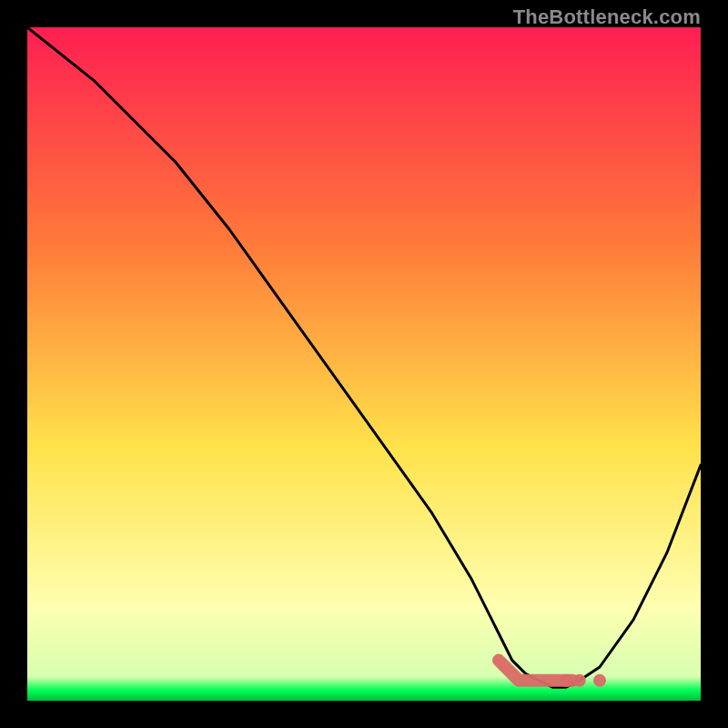  What do you see at coordinates (607, 17) in the screenshot?
I see `watermark-label: TheBottleneck.com` at bounding box center [607, 17].